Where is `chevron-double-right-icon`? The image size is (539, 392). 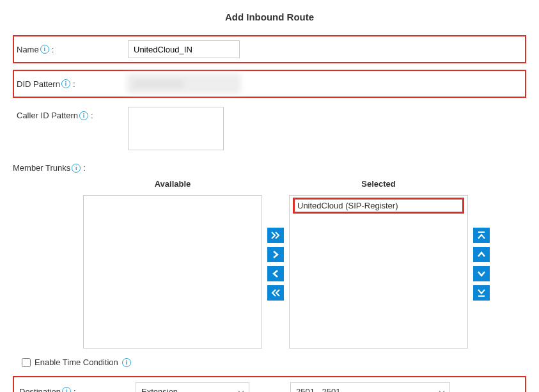
chevron-double-right-icon is located at coordinates (276, 235).